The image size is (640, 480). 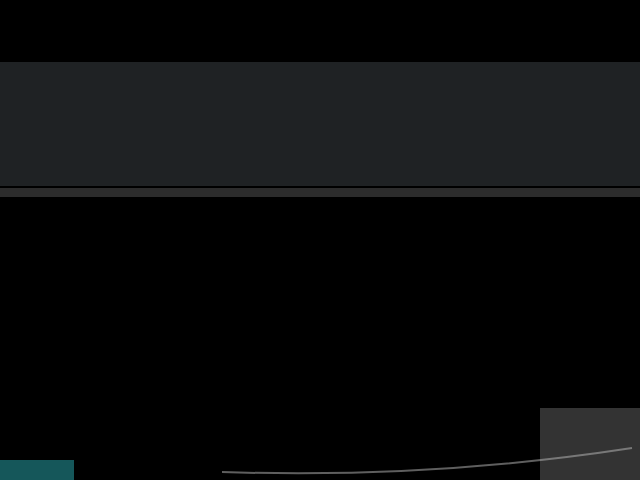 I want to click on watermark-panel, so click(x=590, y=444).